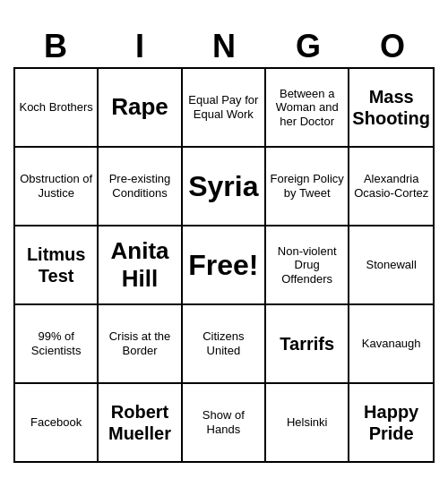 This screenshot has height=487, width=448. What do you see at coordinates (57, 108) in the screenshot?
I see `bingo-cell: Koch Brothers` at bounding box center [57, 108].